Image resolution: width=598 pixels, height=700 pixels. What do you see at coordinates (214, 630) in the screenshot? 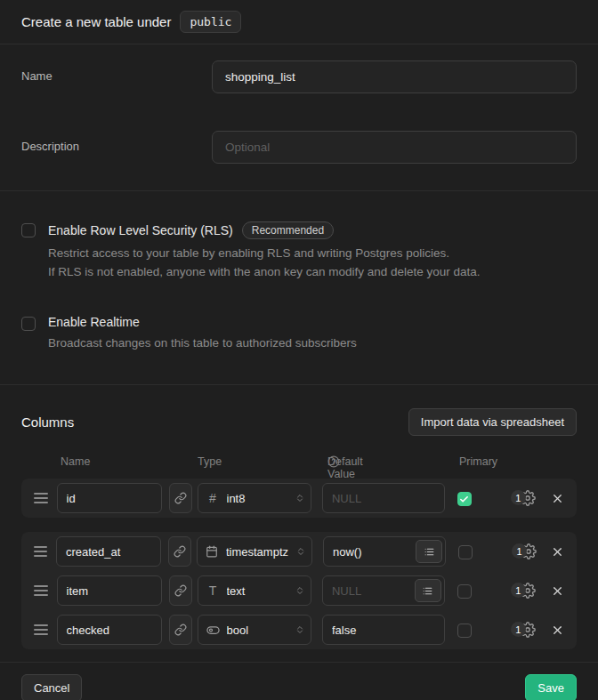
I see `toggle-icon` at bounding box center [214, 630].